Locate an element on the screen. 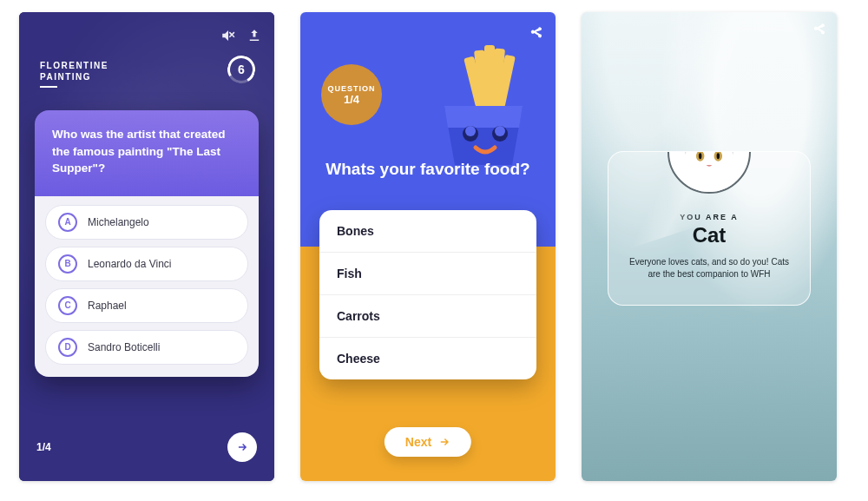  result-card: YOU ARE A Cat Everyone loves cats, and s… is located at coordinates (709, 228).